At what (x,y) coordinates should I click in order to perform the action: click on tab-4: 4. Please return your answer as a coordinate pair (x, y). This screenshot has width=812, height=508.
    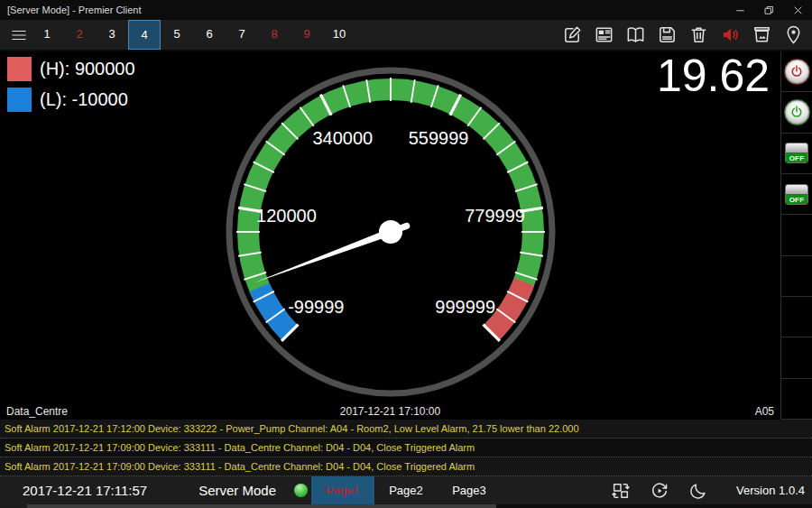
    Looking at the image, I should click on (144, 34).